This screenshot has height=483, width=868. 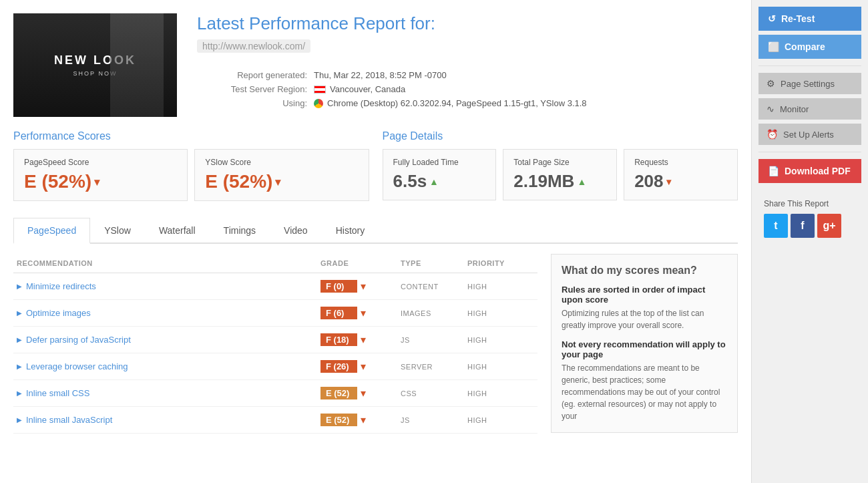 I want to click on thumbnail-figure, so click(x=137, y=65).